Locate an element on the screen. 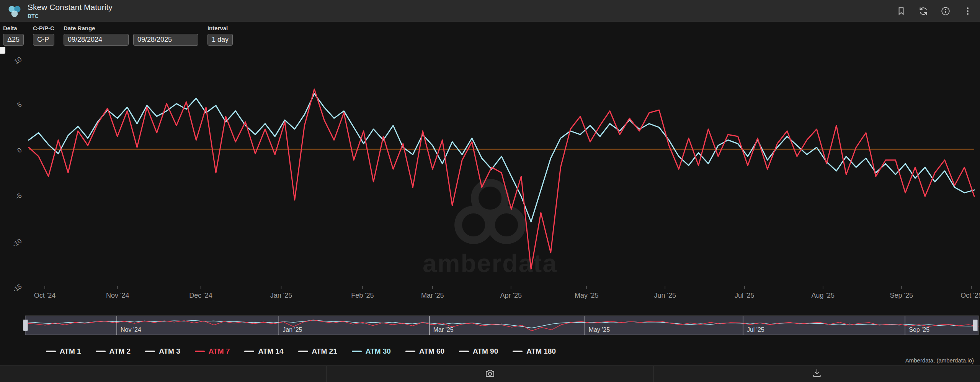 This screenshot has height=382, width=980. x-tick-label: Sep '25 is located at coordinates (902, 295).